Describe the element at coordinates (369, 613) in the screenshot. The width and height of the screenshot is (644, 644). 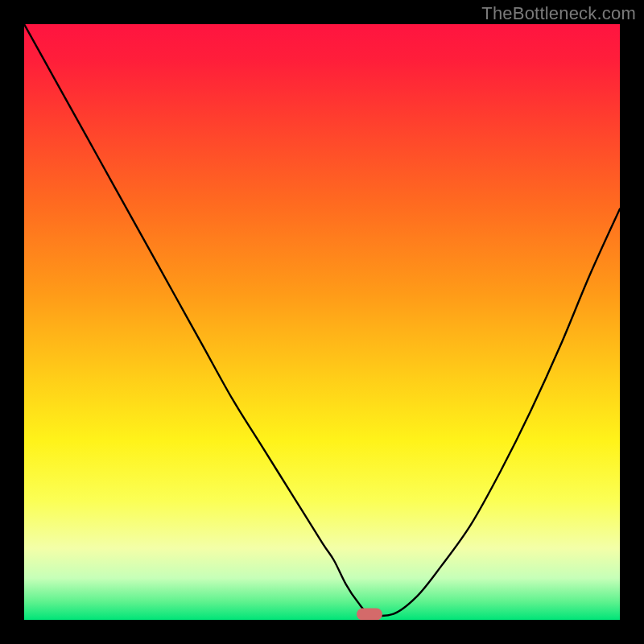
I see `optimal-marker` at that location.